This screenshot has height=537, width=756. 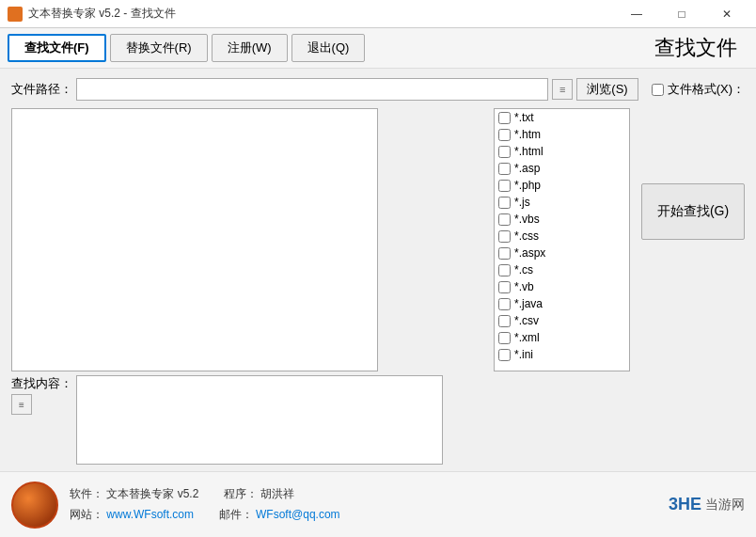 What do you see at coordinates (527, 219) in the screenshot?
I see `format-label: *.vbs` at bounding box center [527, 219].